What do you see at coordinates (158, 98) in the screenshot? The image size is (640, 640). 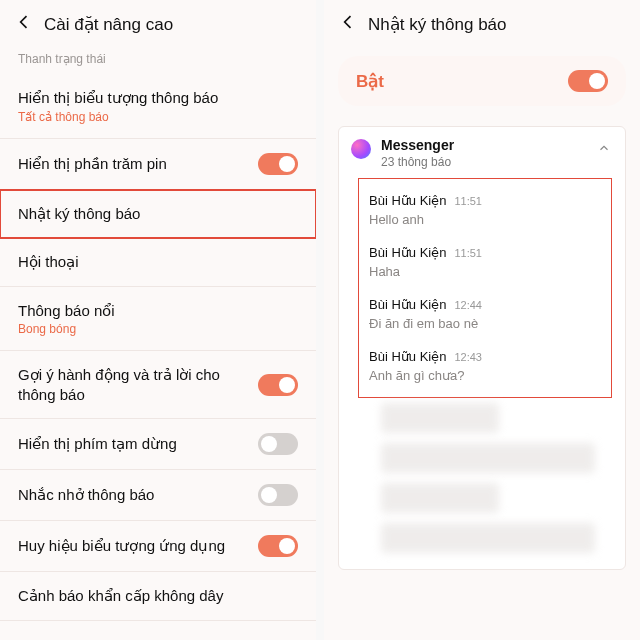 I see `row-title: Hiển thị biểu tượng thông báo` at bounding box center [158, 98].